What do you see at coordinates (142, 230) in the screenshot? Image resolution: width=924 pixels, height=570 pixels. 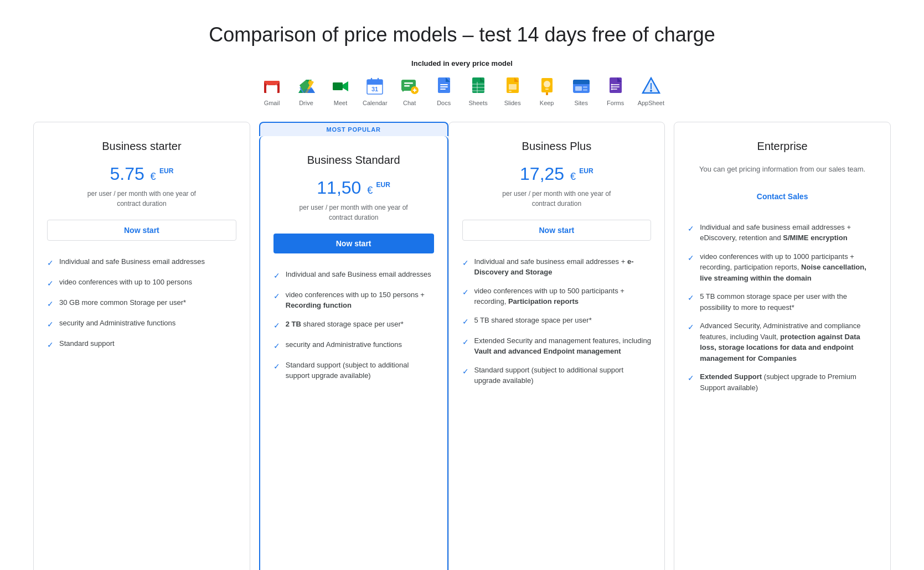 I see `plan-starter-cta: Now start` at bounding box center [142, 230].